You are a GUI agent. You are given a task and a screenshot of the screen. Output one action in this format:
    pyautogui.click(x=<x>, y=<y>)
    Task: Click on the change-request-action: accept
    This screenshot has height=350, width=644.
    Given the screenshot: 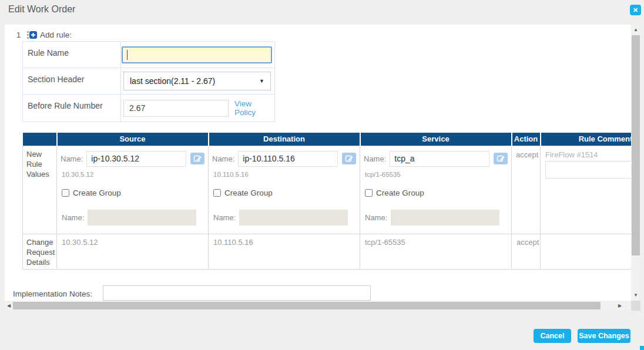 What is the action you would take?
    pyautogui.click(x=526, y=251)
    